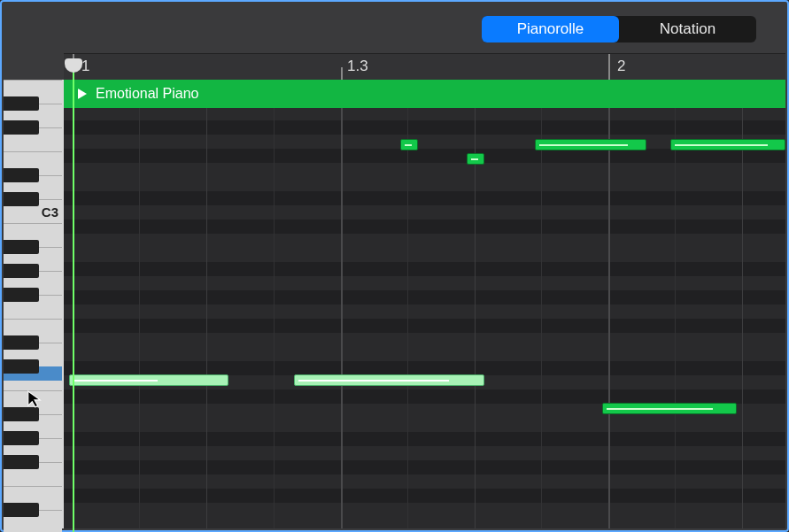 The height and width of the screenshot is (532, 789). I want to click on topbar: Pianorolle Notation, so click(395, 28).